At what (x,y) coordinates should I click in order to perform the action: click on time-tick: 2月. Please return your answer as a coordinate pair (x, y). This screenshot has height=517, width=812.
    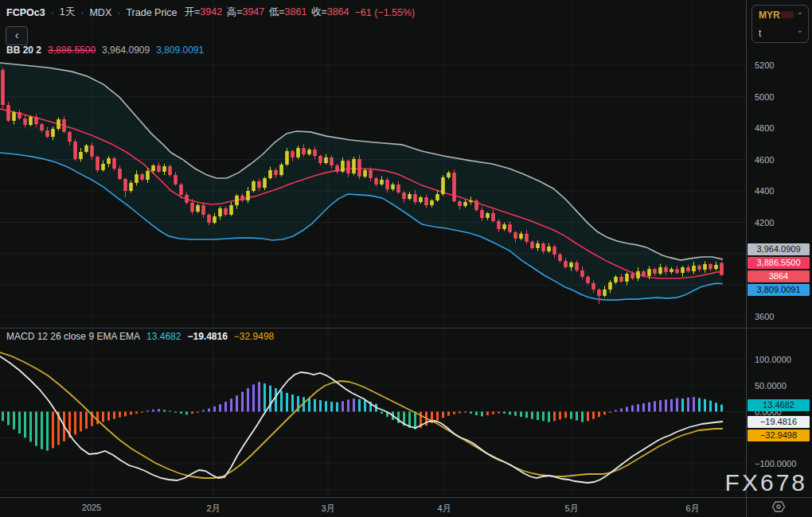
    Looking at the image, I should click on (213, 509).